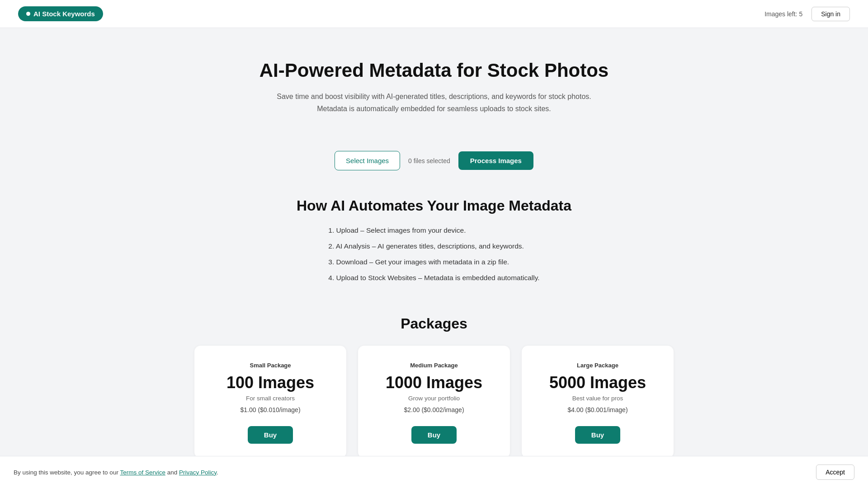 The image size is (868, 488). Describe the element at coordinates (598, 435) in the screenshot. I see `buy-button-2: Buy` at that location.